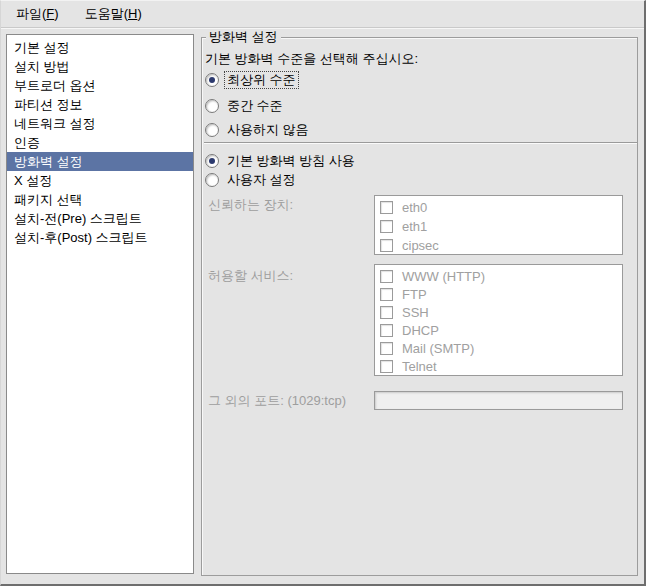 The height and width of the screenshot is (586, 646). Describe the element at coordinates (100, 66) in the screenshot. I see `sidebar-item-install-method: 설치 방법` at that location.